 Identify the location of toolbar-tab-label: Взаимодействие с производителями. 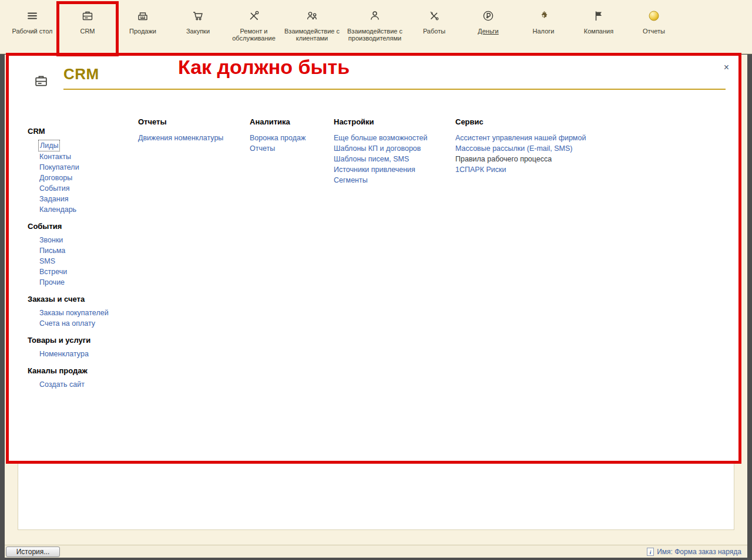
(375, 35).